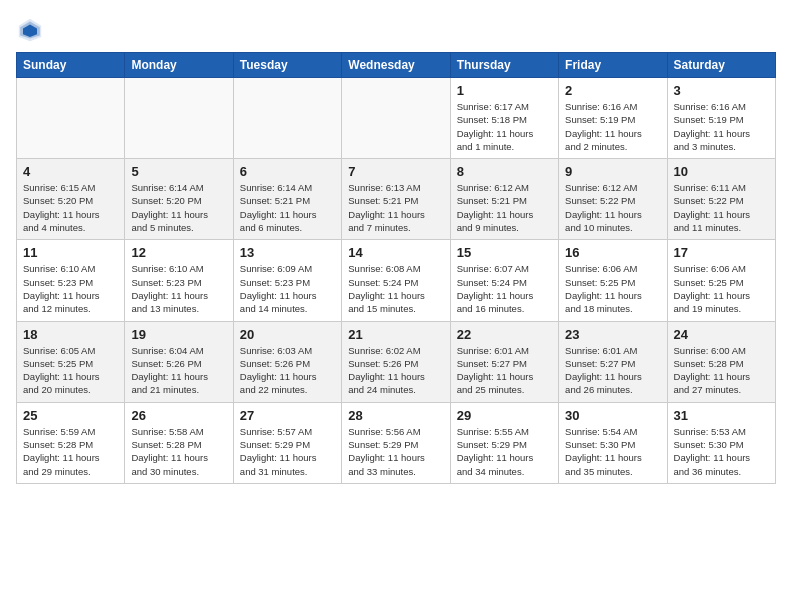  Describe the element at coordinates (396, 172) in the screenshot. I see `day-number: 7` at that location.